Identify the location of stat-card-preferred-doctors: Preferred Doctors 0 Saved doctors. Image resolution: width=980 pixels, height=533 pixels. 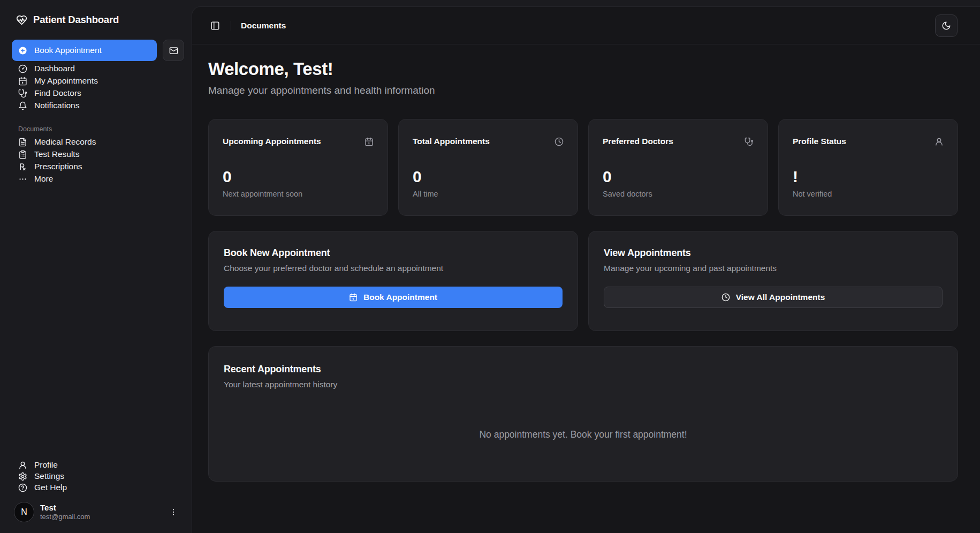
(678, 167).